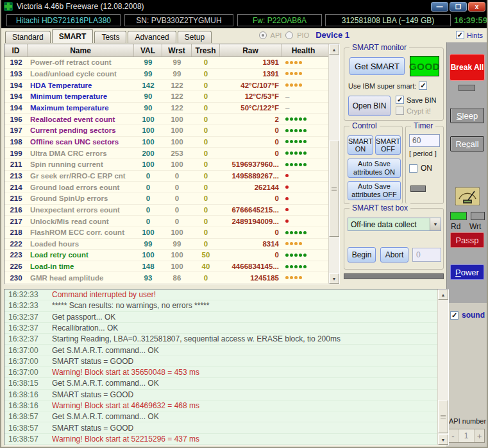 This screenshot has height=448, width=488. What do you see at coordinates (167, 245) in the screenshot?
I see `table-row: 222Loaded hours999908314` at bounding box center [167, 245].